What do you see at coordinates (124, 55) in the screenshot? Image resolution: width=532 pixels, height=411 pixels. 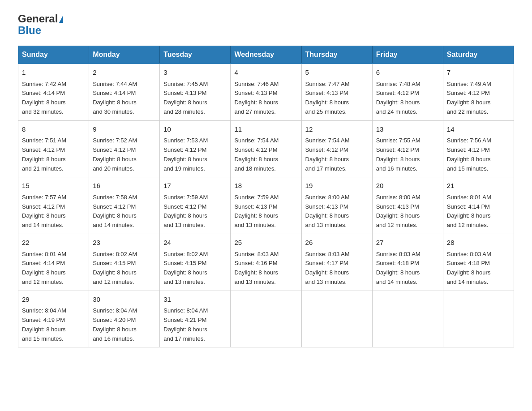 I see `header-monday: Monday` at bounding box center [124, 55].